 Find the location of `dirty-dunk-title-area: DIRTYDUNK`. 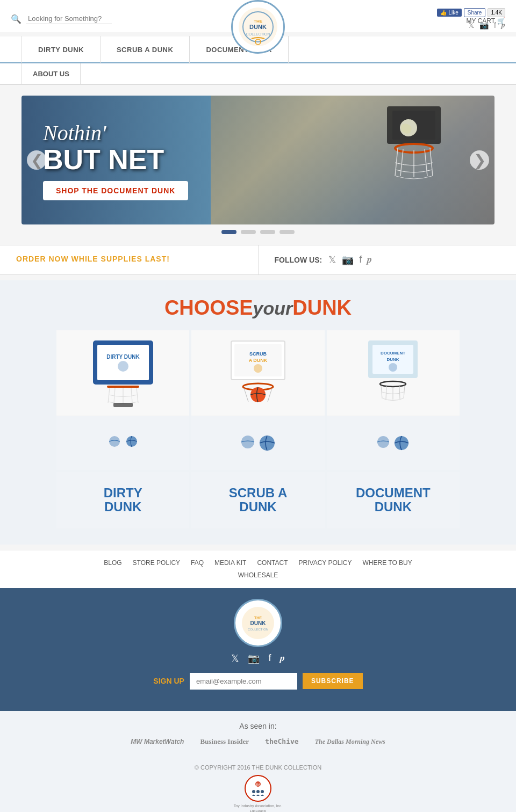

dirty-dunk-title-area: DIRTYDUNK is located at coordinates (123, 501).